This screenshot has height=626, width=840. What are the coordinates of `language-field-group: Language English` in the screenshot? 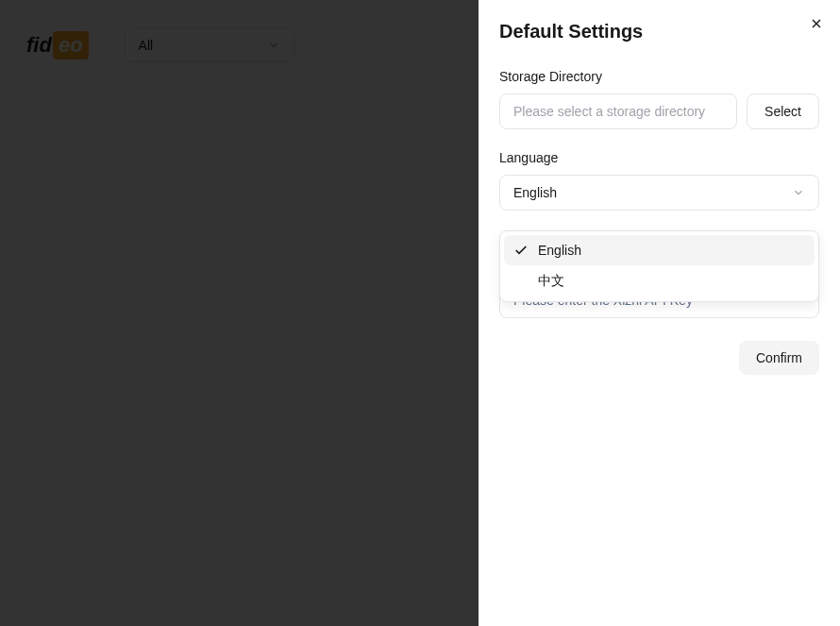 It's located at (659, 180).